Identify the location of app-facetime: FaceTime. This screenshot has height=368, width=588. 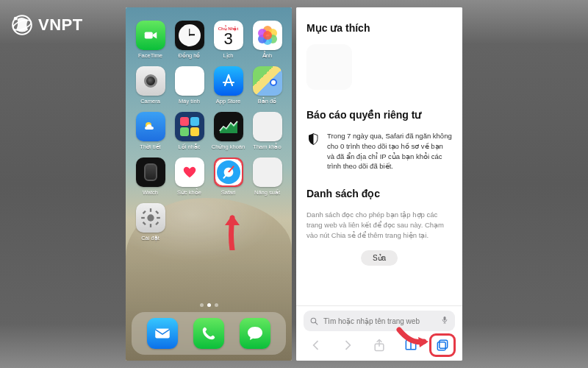
(150, 40).